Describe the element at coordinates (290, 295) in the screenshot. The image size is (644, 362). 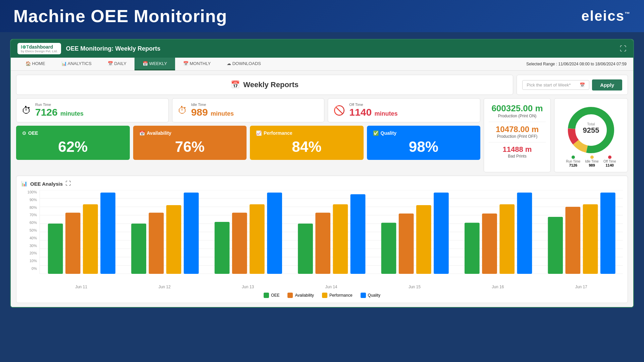
I see `availability-legend-box` at that location.